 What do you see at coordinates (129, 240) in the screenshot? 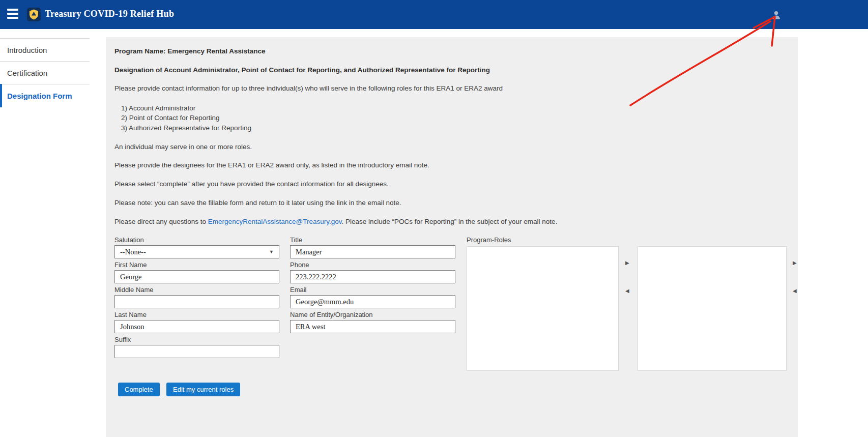
I see `salutation-label: Salutation` at bounding box center [129, 240].